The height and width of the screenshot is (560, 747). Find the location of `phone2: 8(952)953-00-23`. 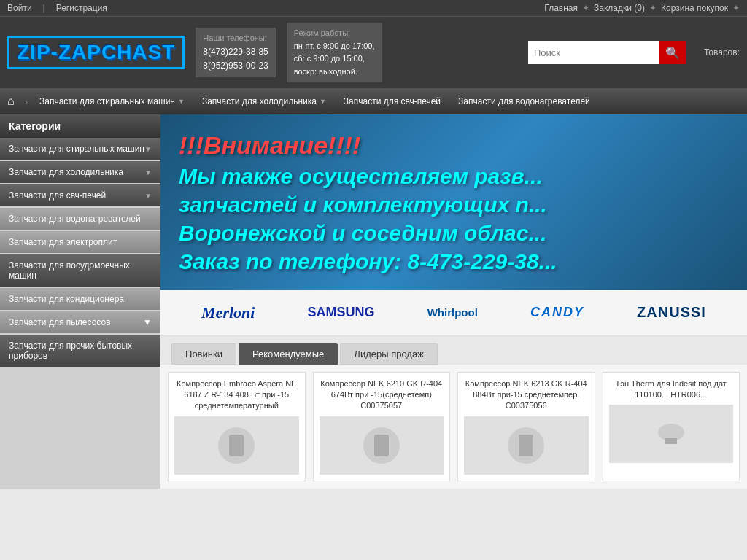

phone2: 8(952)953-00-23 is located at coordinates (235, 66).